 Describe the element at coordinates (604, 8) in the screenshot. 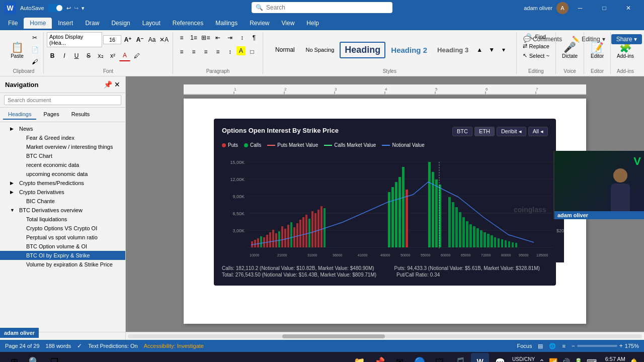

I see `restore-btn: □` at that location.